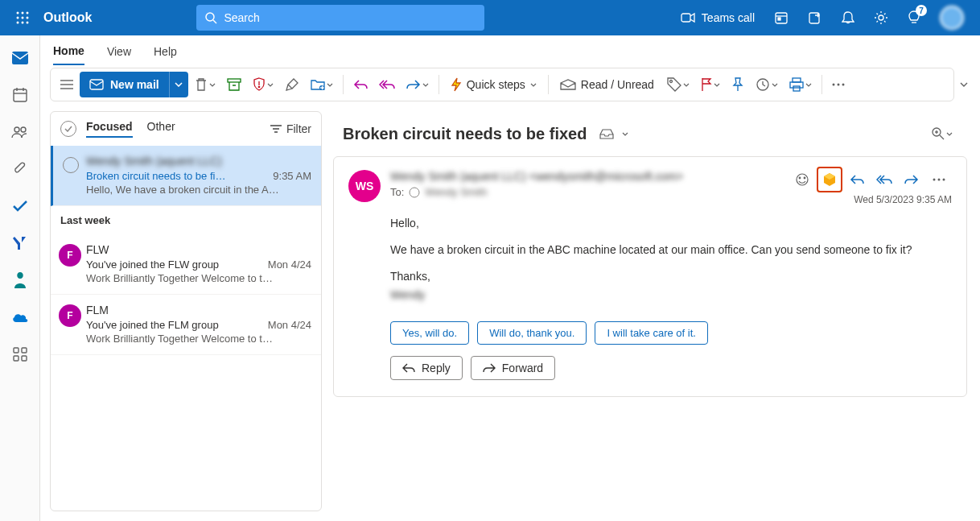 The height and width of the screenshot is (521, 980). What do you see at coordinates (20, 317) in the screenshot?
I see `cloud-icon` at bounding box center [20, 317].